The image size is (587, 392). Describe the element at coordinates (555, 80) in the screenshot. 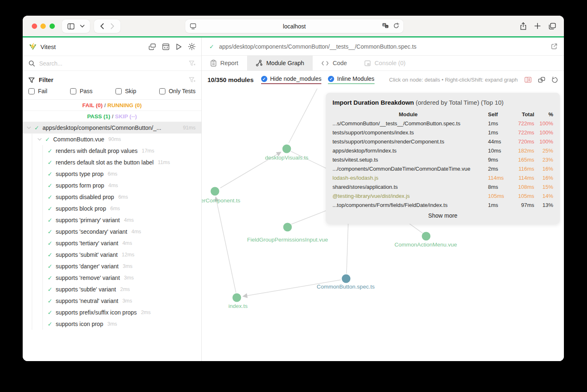

I see `reset-graph-icon` at that location.